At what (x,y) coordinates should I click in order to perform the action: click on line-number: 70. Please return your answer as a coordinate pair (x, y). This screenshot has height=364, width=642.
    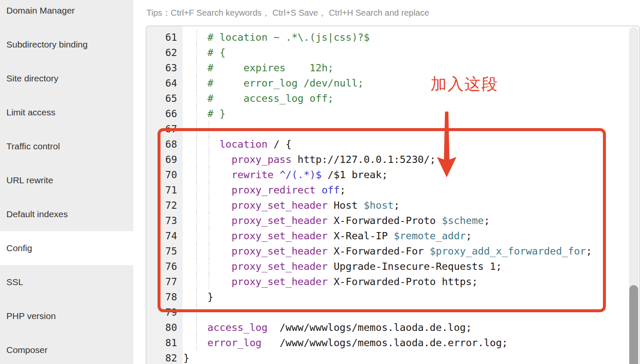
    Looking at the image, I should click on (165, 175).